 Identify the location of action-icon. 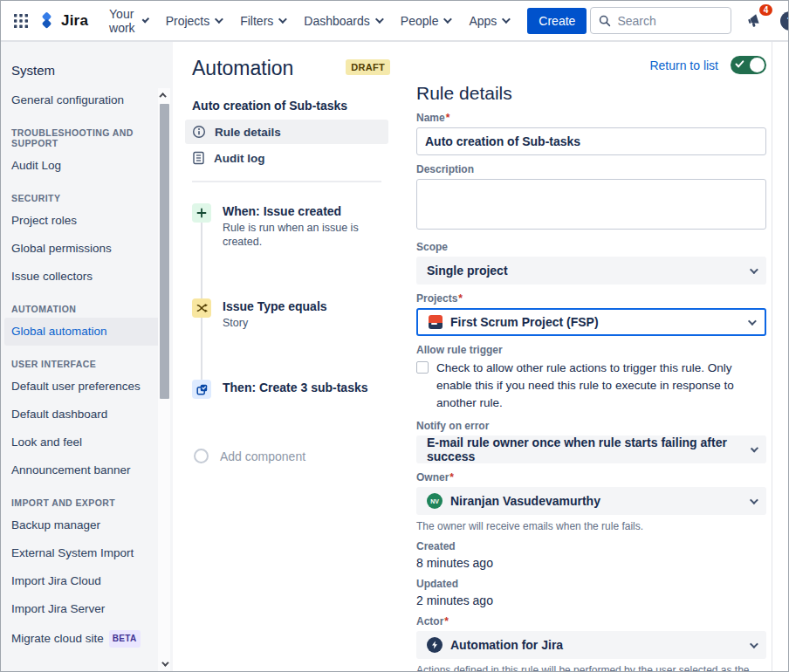
(202, 389).